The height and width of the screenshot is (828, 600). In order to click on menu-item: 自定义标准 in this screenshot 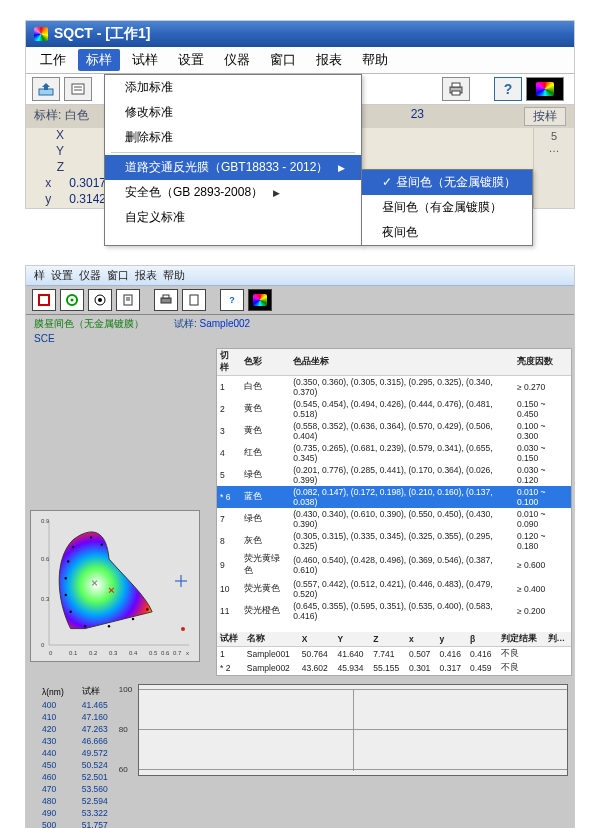, I will do `click(233, 218)`.